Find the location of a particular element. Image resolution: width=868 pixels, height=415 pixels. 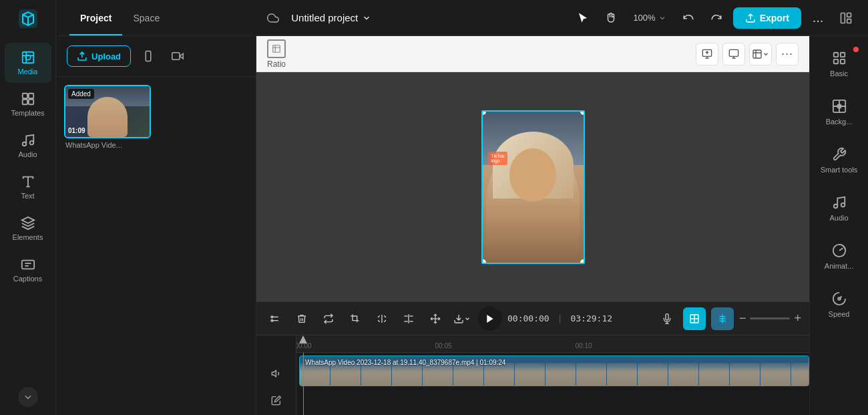

total-time: 03:29:12 is located at coordinates (592, 318).